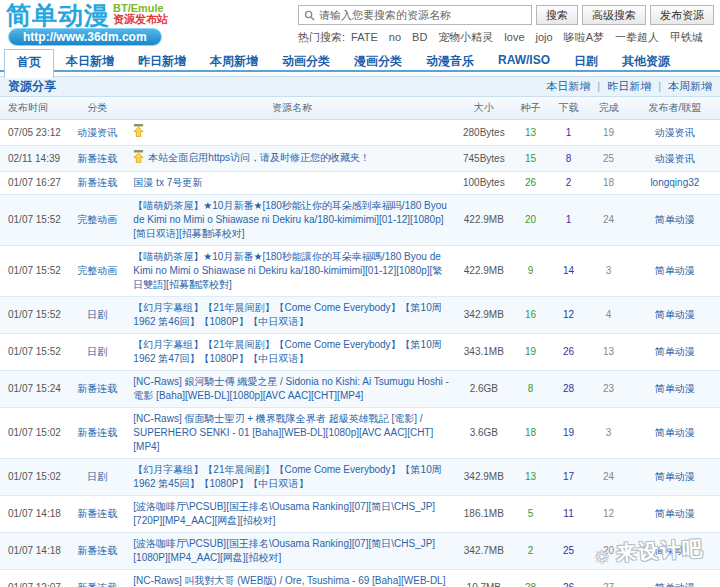 The image size is (720, 587). I want to click on col-header-name: 资源名称, so click(292, 108).